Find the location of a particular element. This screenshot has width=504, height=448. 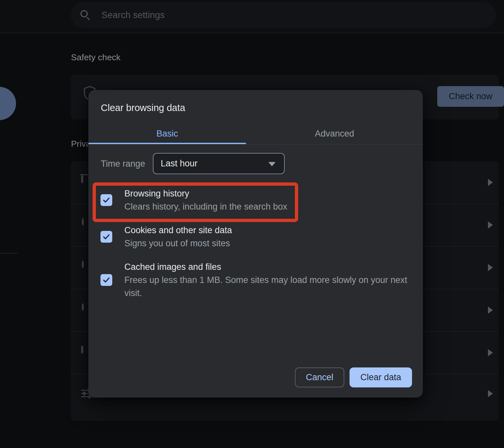

time-range-value: Last hour is located at coordinates (179, 164).